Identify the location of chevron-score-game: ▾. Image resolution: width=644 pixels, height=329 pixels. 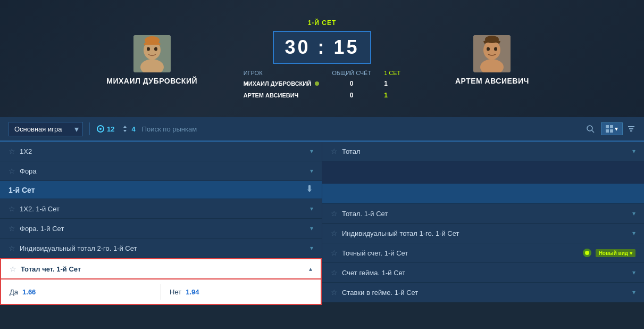
(634, 273).